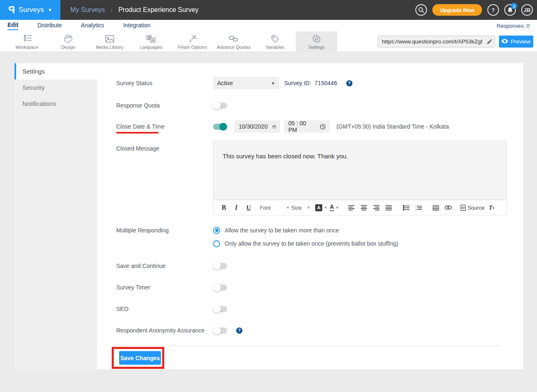 The height and width of the screenshot is (392, 537). Describe the element at coordinates (513, 26) in the screenshot. I see `responses-count: Responses: 0` at that location.